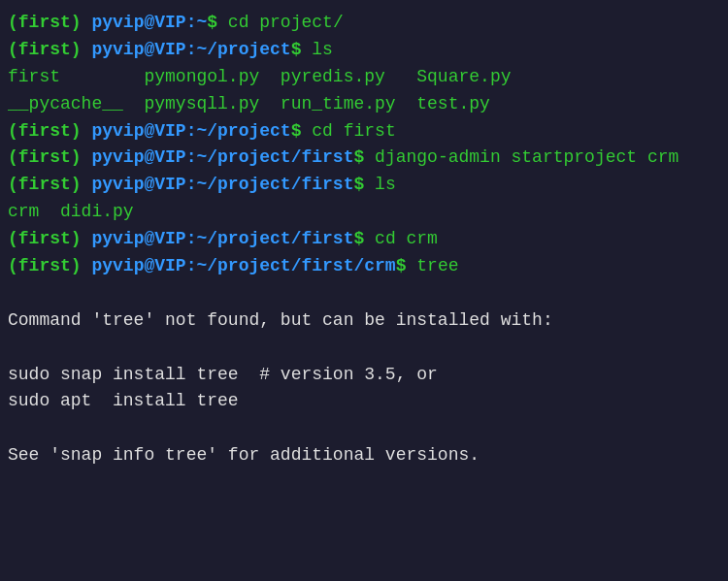 Image resolution: width=728 pixels, height=581 pixels. Describe the element at coordinates (364, 158) in the screenshot. I see `terminal-line: (first) pyvip@VIP:~/project/first$ djang…` at that location.